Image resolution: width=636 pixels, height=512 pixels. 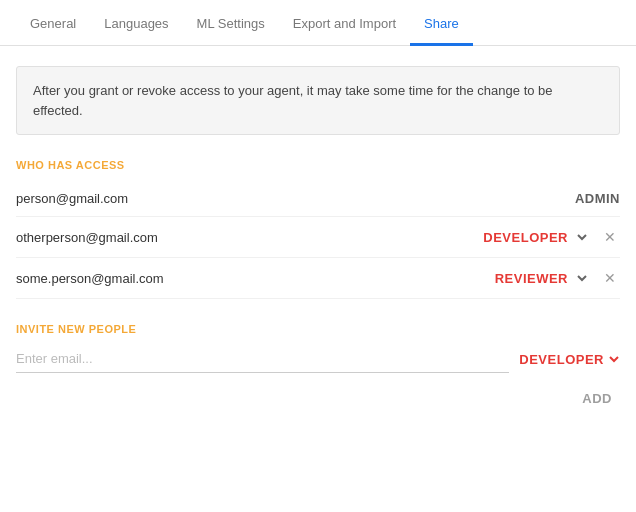 What do you see at coordinates (344, 23) in the screenshot?
I see `tab-export-import: Export and Import` at bounding box center [344, 23].